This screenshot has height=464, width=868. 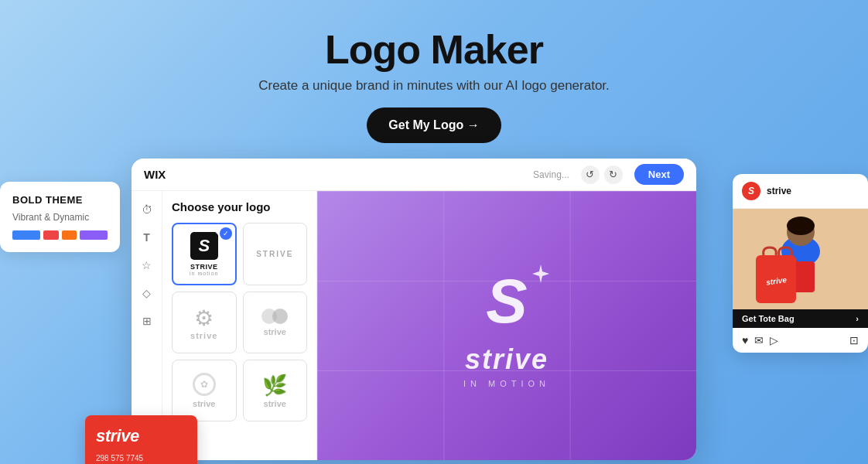 What do you see at coordinates (275, 316) in the screenshot?
I see `circle-logo` at bounding box center [275, 316].